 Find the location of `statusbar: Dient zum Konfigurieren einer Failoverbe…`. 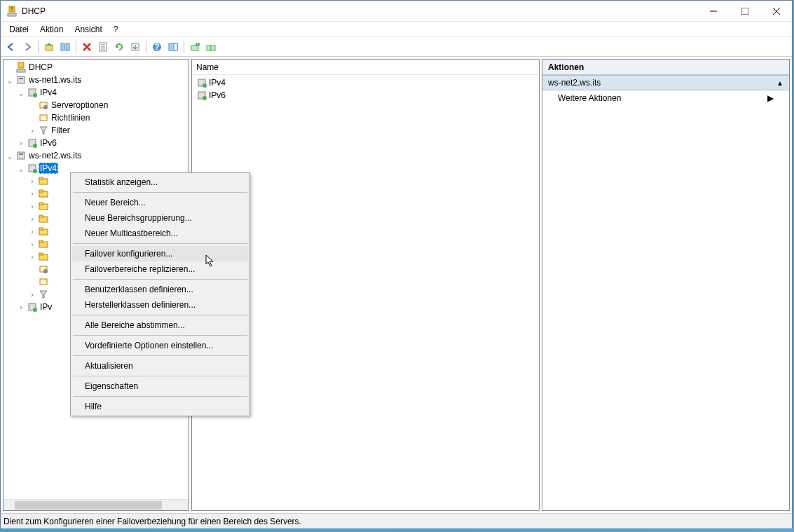

statusbar: Dient zum Konfigurieren einer Failoverbe… is located at coordinates (397, 521).